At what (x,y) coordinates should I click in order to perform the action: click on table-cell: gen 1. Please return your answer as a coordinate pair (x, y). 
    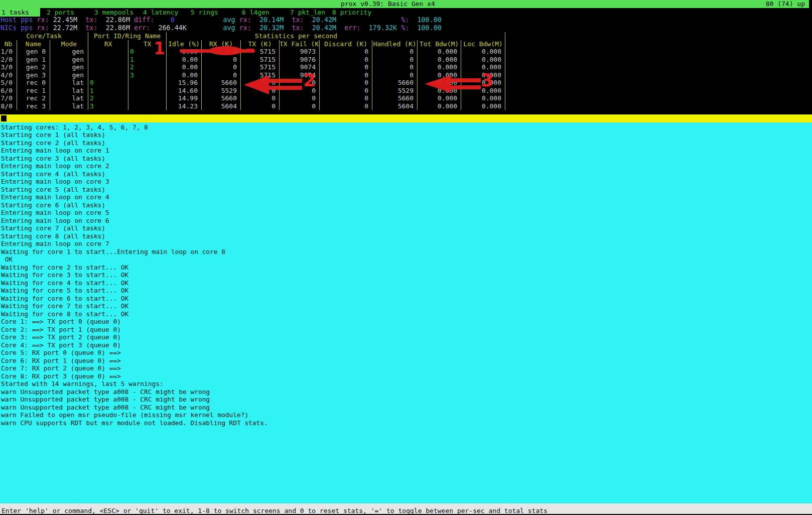
    Looking at the image, I should click on (34, 60).